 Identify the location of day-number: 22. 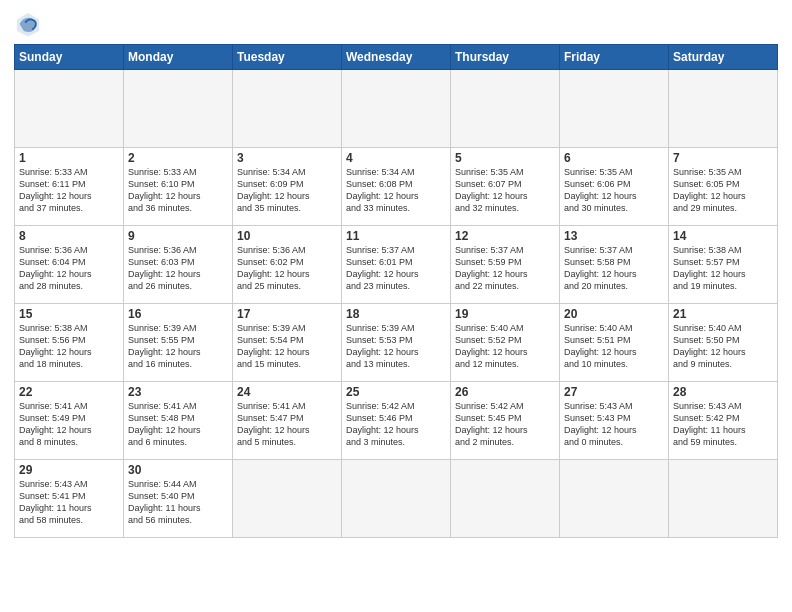
(69, 392).